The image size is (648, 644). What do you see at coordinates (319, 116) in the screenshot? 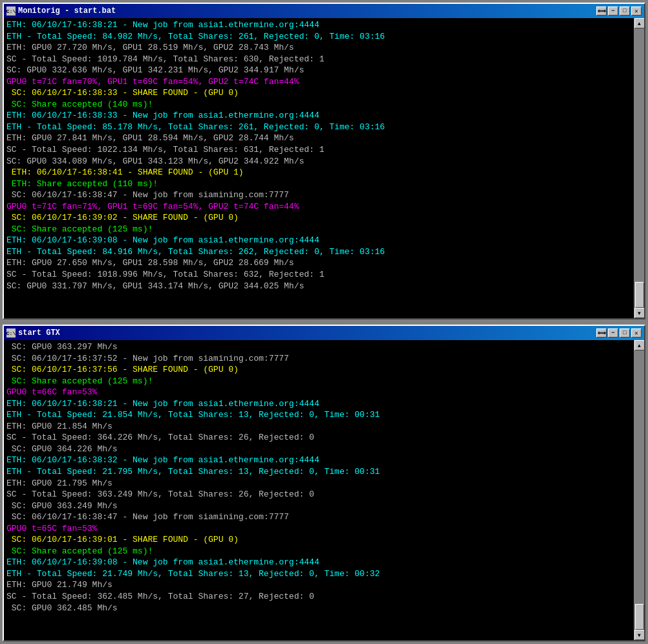
I see `console-line: ETH: 06/10/17-16:38:33 - New job from as…` at bounding box center [319, 116].